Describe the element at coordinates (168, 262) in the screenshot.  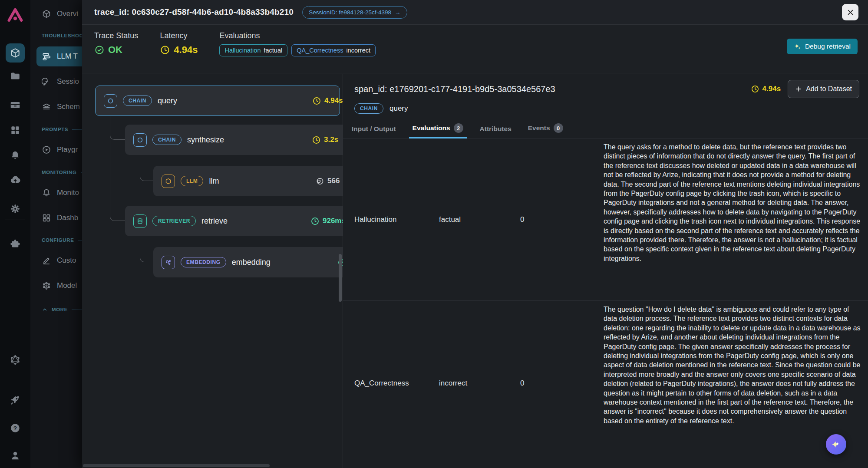
I see `embedding-span-icon` at that location.